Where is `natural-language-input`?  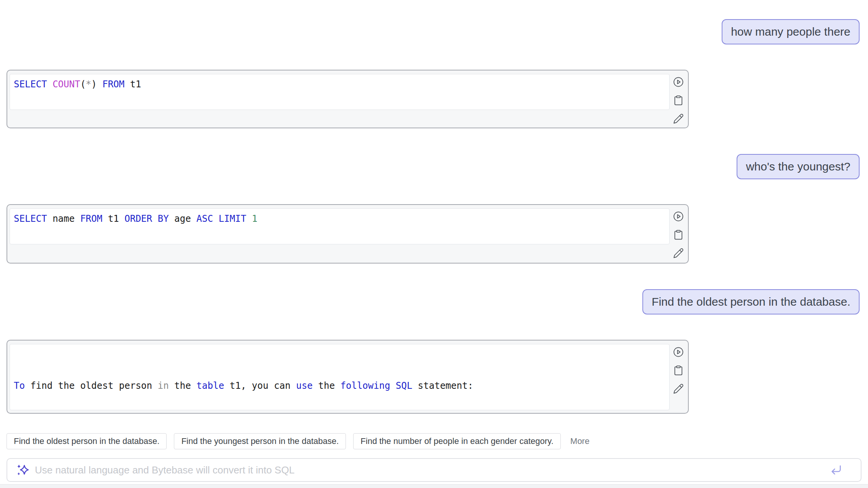
natural-language-input is located at coordinates (432, 470).